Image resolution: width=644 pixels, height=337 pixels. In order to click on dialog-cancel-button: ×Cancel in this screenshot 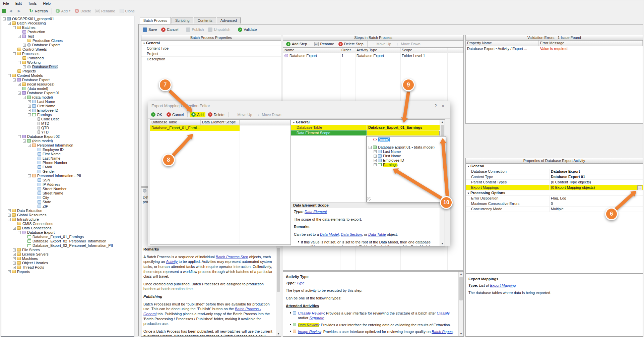, I will do `click(175, 115)`.